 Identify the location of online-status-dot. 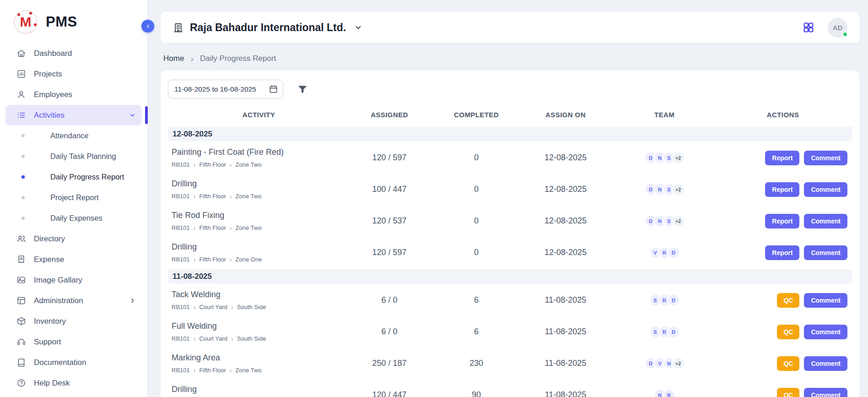
(845, 34).